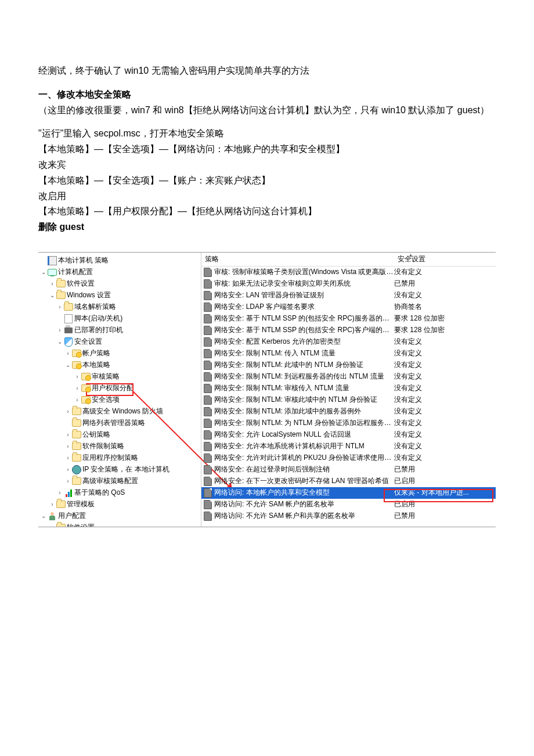  I want to click on policy-row: 网络安全: 允许 LocalSystem NULL 会话回退没有定义, so click(348, 435).